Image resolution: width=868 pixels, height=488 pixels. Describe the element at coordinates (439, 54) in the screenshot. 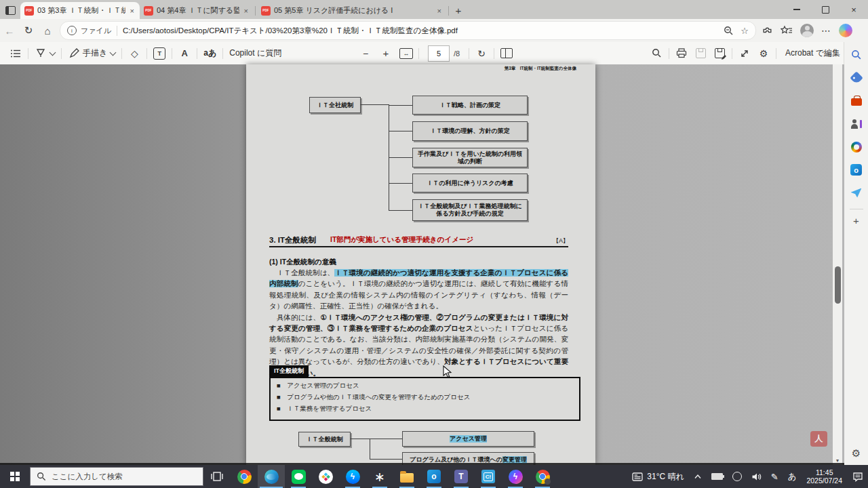

I see `page-number-input` at that location.